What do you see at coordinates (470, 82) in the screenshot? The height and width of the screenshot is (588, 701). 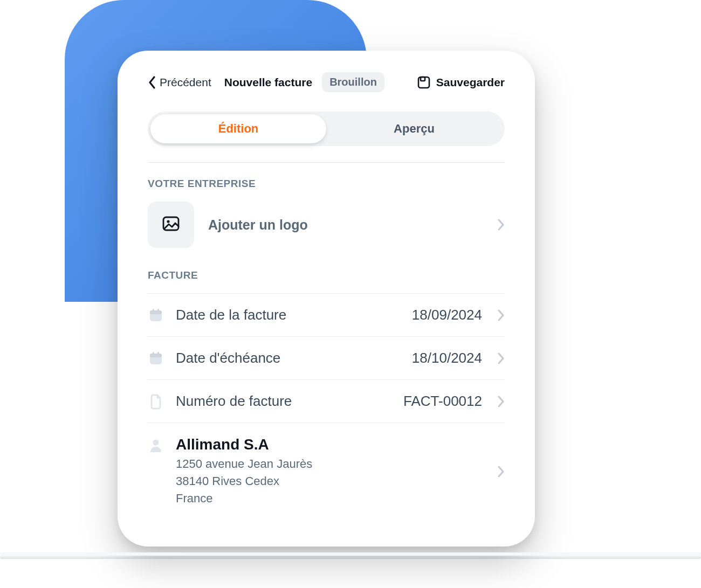 I see `save-label: Sauvegarder` at bounding box center [470, 82].